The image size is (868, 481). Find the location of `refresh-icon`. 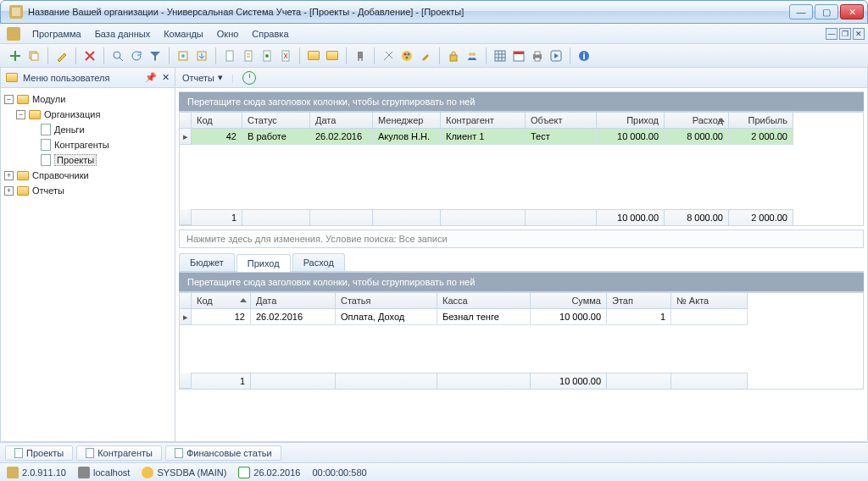

refresh-icon is located at coordinates (136, 56).